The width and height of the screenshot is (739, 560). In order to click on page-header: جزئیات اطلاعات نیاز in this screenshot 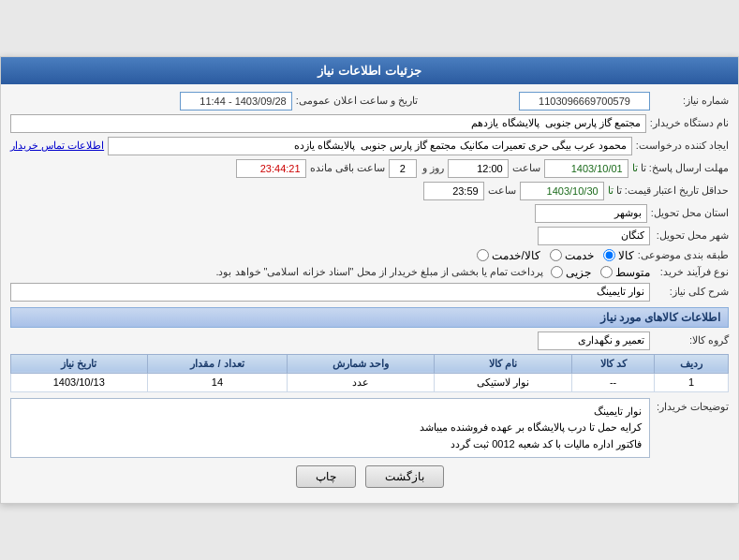, I will do `click(369, 71)`.